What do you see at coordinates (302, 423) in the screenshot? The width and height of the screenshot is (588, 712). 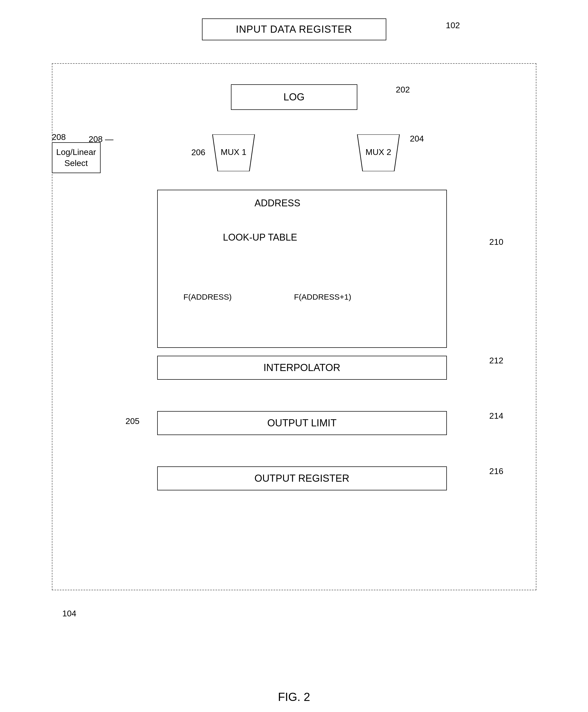 I see `output-limit-box: OUTPUT LIMIT` at bounding box center [302, 423].